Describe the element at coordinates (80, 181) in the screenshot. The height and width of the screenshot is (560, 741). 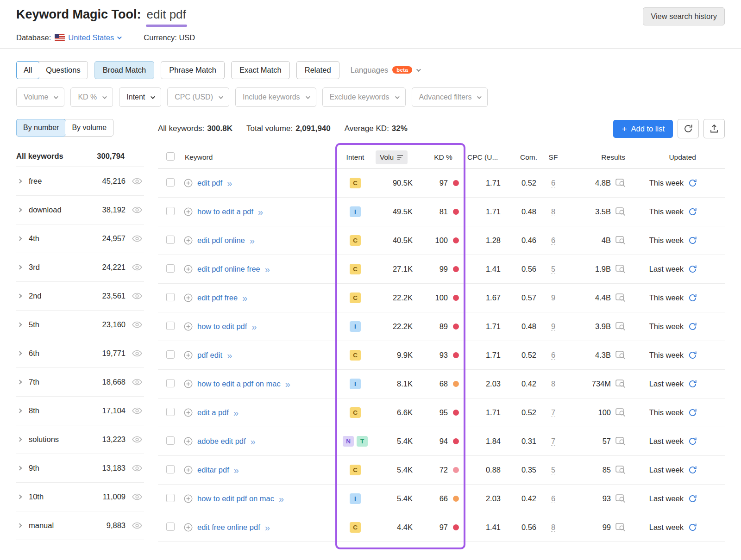
I see `sidebar-keyword-group: free 45,216` at that location.